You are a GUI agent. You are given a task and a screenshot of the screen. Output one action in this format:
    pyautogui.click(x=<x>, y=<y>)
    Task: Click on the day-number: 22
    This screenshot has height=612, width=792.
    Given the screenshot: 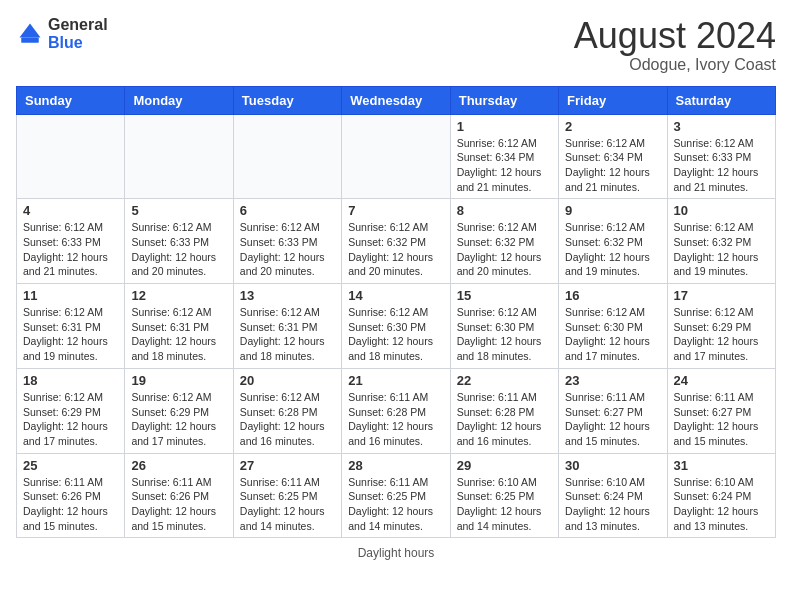 What is the action you would take?
    pyautogui.click(x=504, y=380)
    